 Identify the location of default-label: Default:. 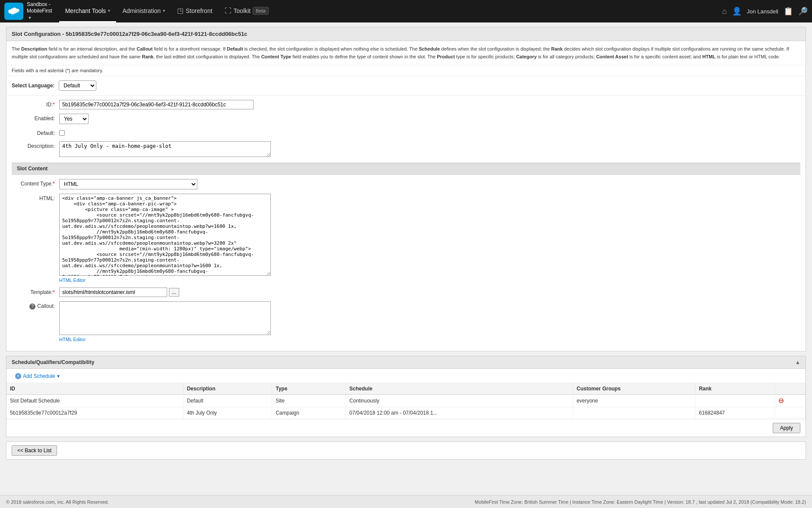
(35, 132).